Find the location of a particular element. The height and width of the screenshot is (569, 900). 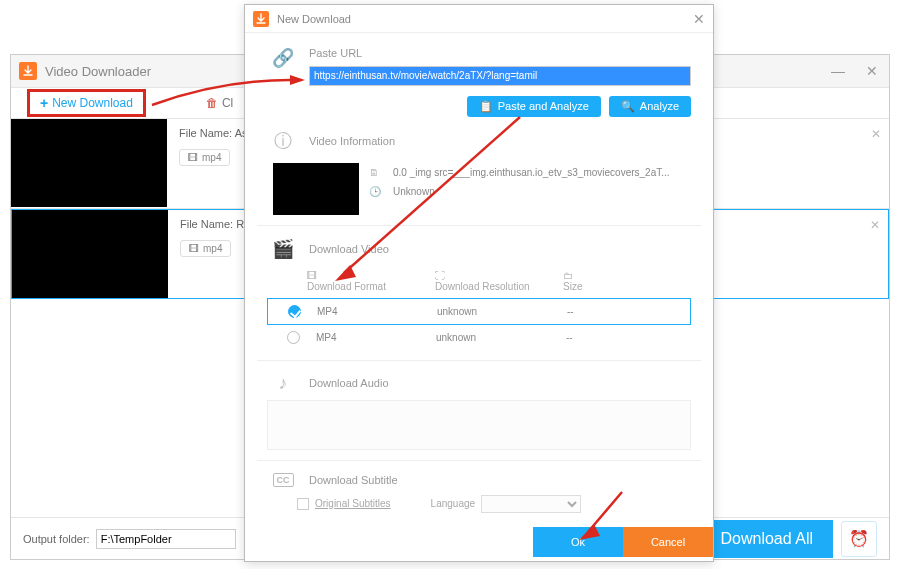

alarm-button: ⏰ is located at coordinates (859, 539).